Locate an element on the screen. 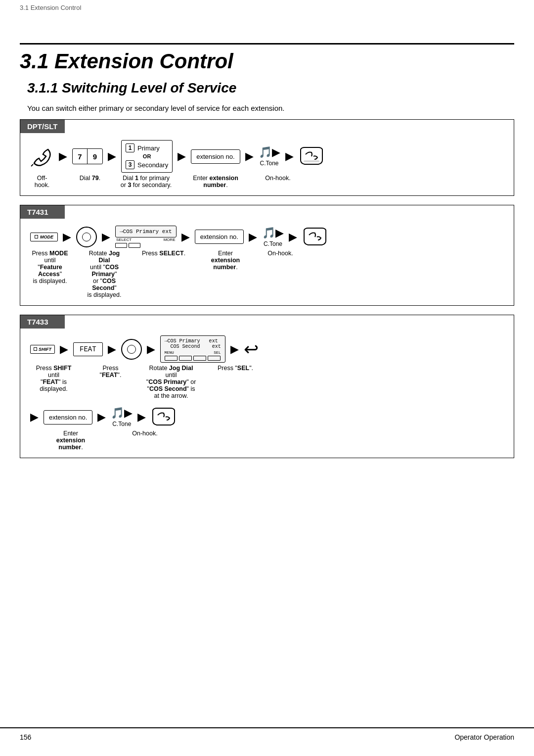 The image size is (534, 756). t7431-step-row: MODE ▶ ▶ →COS Primary ext SELECT MORE is located at coordinates (267, 234).